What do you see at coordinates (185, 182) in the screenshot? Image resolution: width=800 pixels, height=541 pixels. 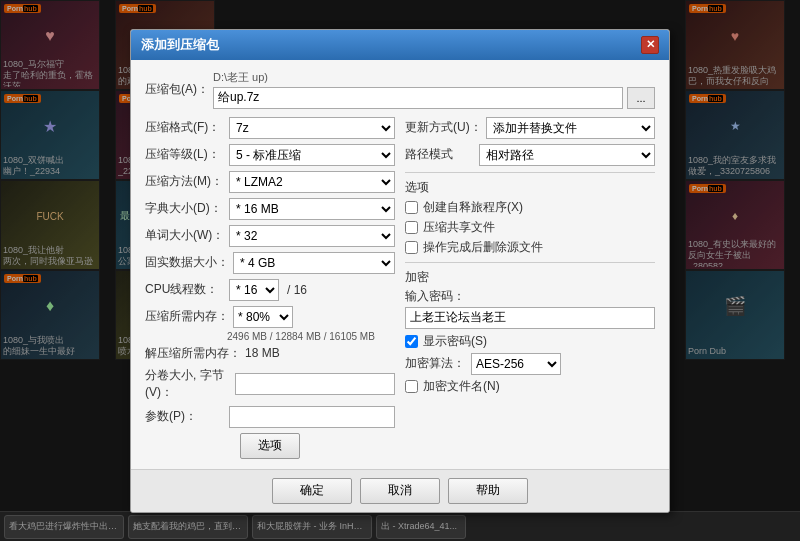 I see `method-label: 压缩方法(M)：` at bounding box center [185, 182].